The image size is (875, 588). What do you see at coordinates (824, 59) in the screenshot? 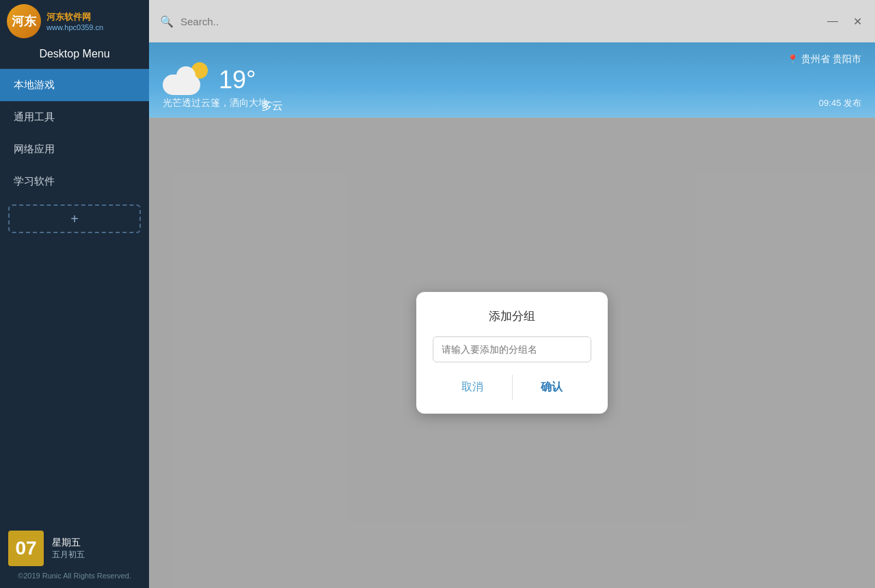
I see `weather-location: 📍 贵州省 贵阳市` at bounding box center [824, 59].